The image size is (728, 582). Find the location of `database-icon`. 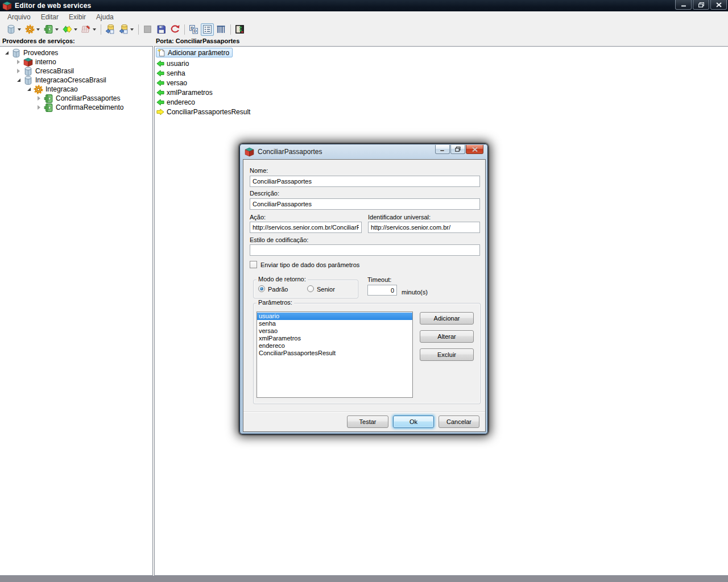

database-icon is located at coordinates (28, 72).